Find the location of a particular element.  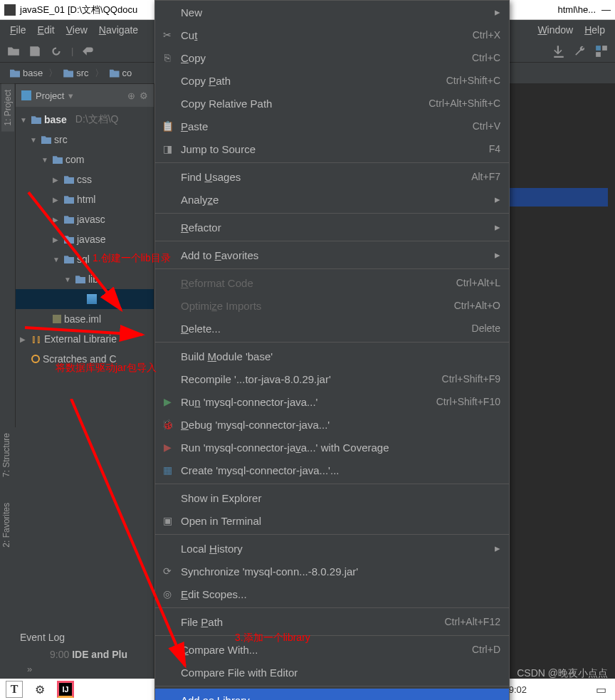

menu-item-debug-mysql-connector-java: 🐞Debug 'mysql-connector-java...' is located at coordinates (332, 424).